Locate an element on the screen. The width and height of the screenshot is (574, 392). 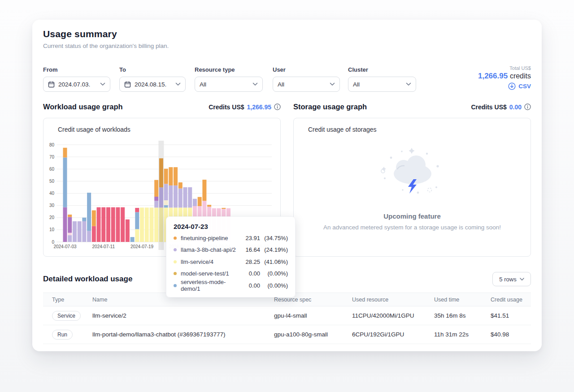
svg-text: 0 is located at coordinates (53, 242).